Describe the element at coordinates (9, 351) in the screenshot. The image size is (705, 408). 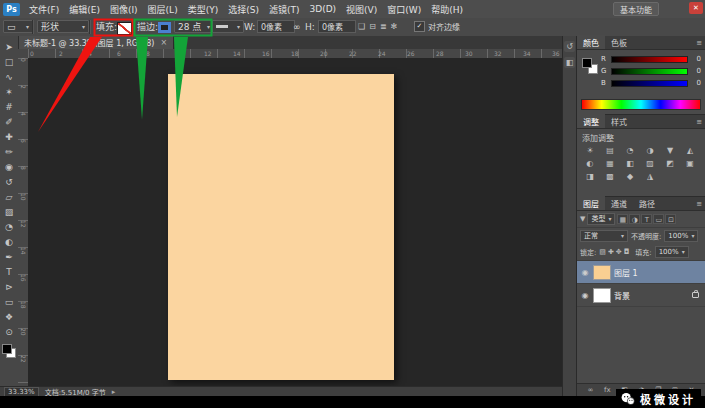
I see `foreground-background-swatches` at that location.